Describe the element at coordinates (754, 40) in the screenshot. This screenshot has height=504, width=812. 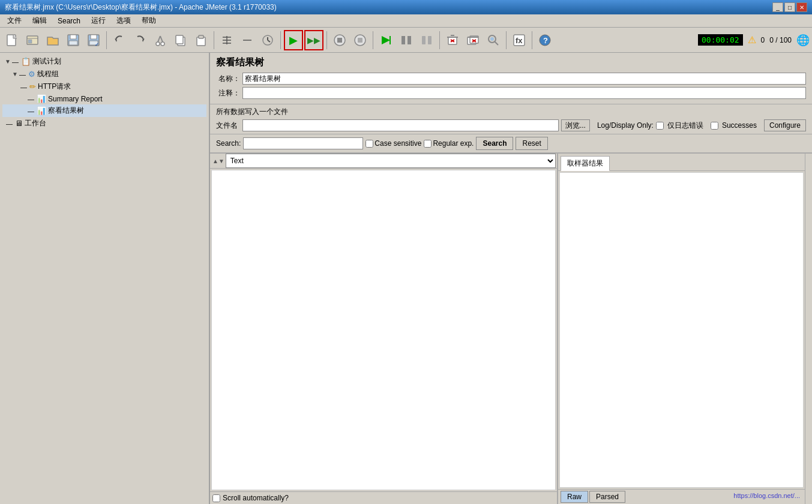
I see `timer-area: 00:00:02 ⚠ 0 0 / 100 🌐` at that location.